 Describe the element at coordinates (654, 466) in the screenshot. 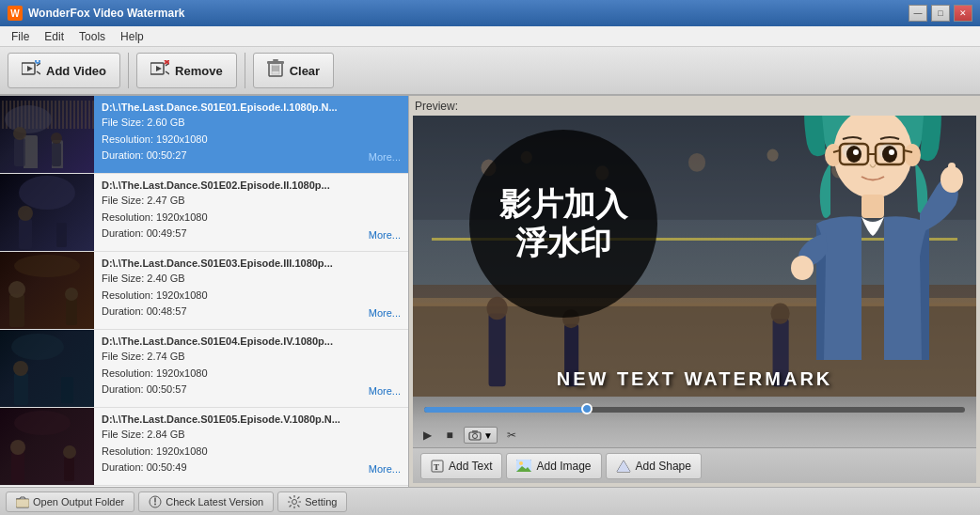

I see `add-shape-button: Add Shape` at that location.